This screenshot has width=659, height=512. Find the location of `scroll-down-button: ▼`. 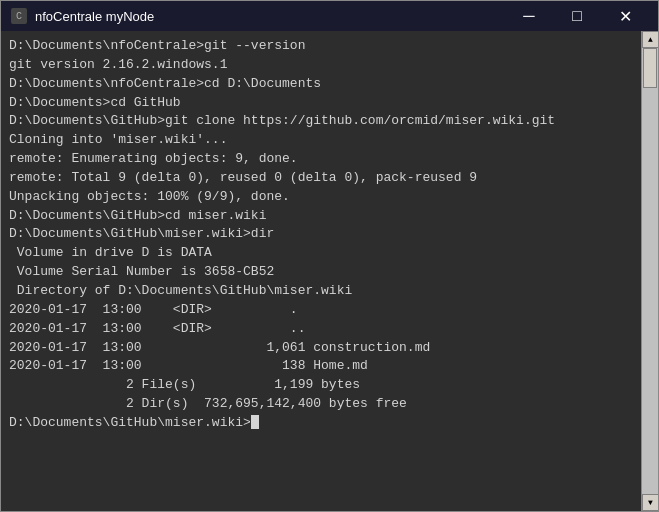

scroll-down-button: ▼ is located at coordinates (650, 502).